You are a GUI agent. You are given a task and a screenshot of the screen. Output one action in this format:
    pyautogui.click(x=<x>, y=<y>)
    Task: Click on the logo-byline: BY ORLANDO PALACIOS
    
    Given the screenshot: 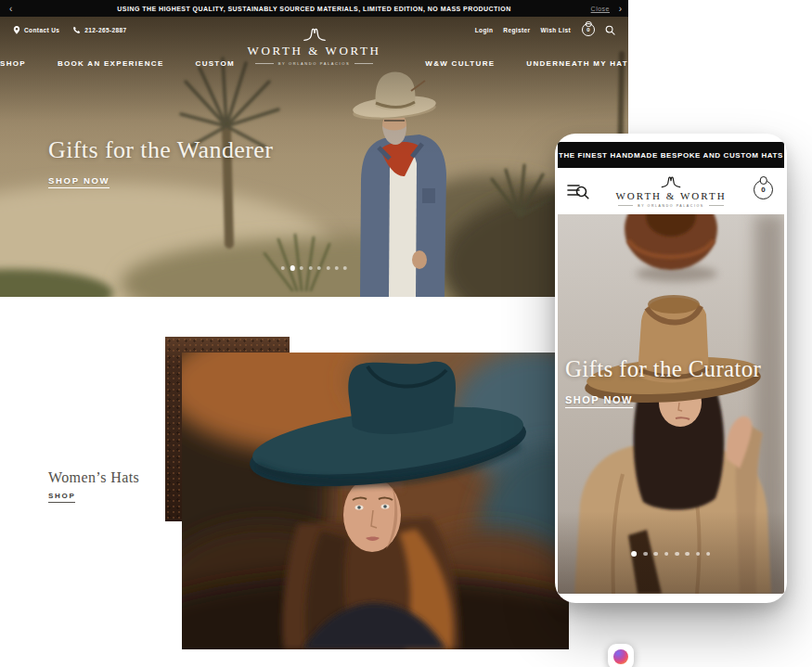 What is the action you would take?
    pyautogui.click(x=670, y=206)
    